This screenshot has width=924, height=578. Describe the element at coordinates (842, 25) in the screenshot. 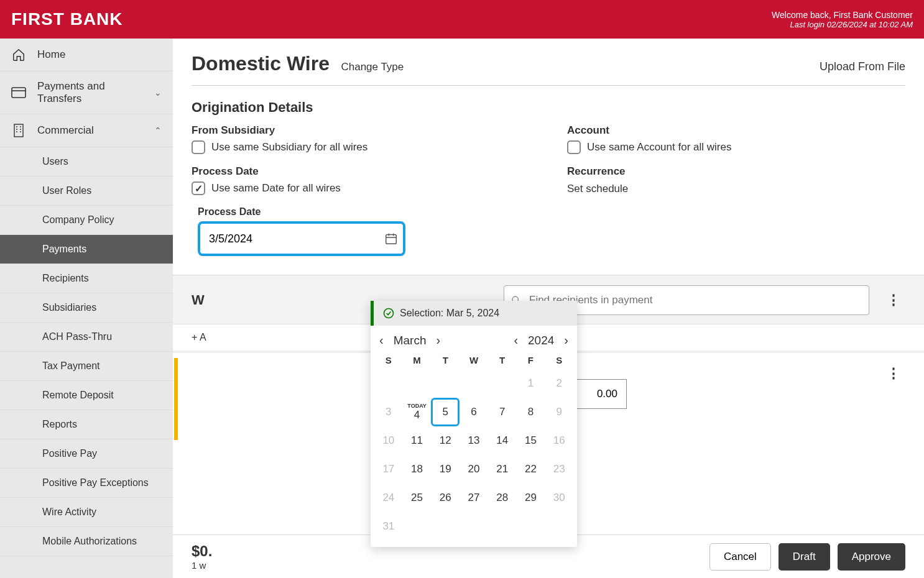

I see `last-login: Last login 02/26/2024 at 10:02 AM` at that location.